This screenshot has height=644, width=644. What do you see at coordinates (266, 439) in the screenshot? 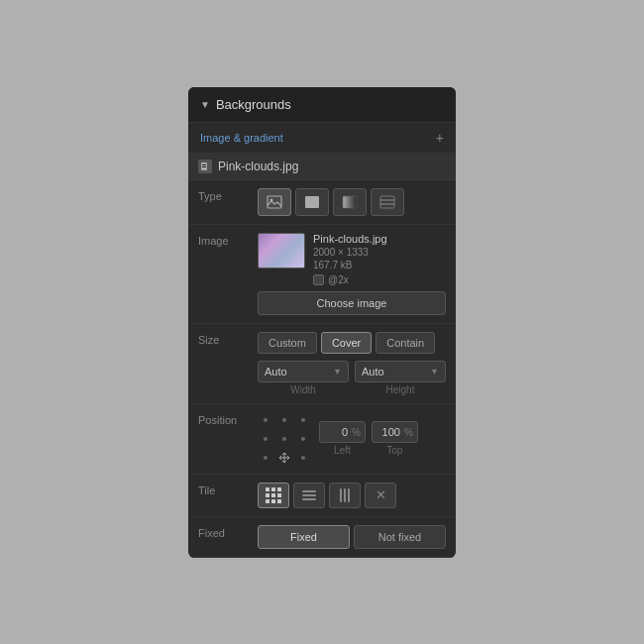
I see `pos-dot-ml` at bounding box center [266, 439].